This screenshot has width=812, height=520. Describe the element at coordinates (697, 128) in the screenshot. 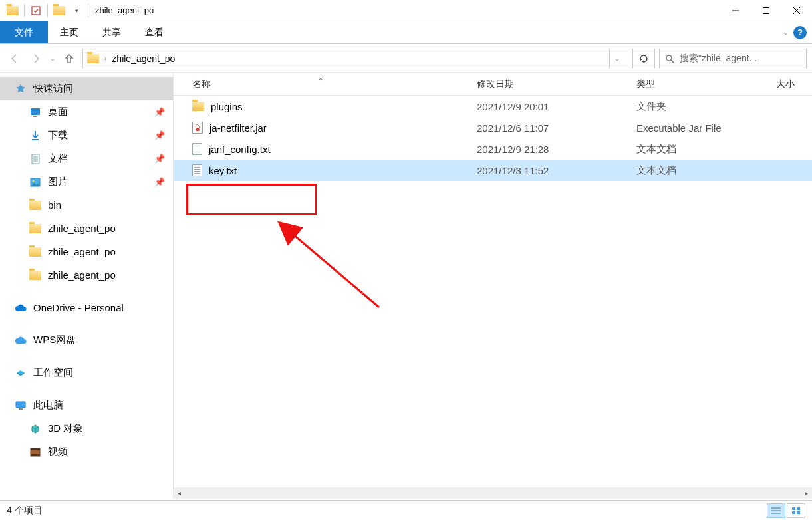

I see `file-type: Executable Jar File` at that location.